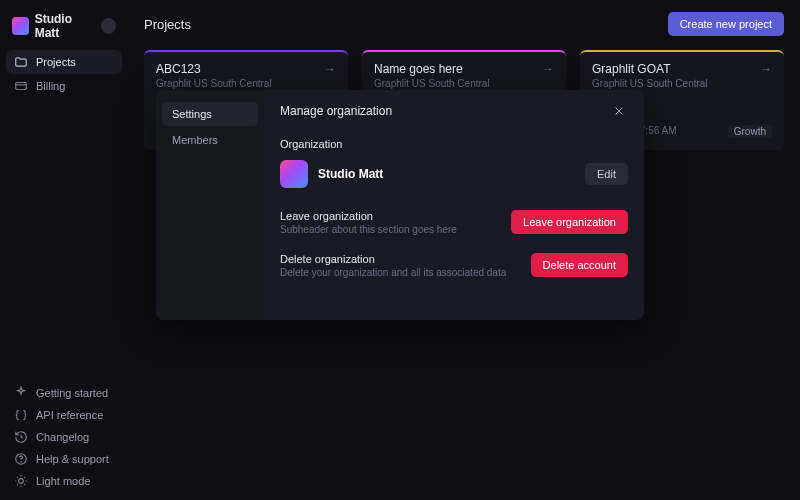 This screenshot has width=800, height=500. Describe the element at coordinates (210, 205) in the screenshot. I see `modal-sidebar: Settings Members` at that location.